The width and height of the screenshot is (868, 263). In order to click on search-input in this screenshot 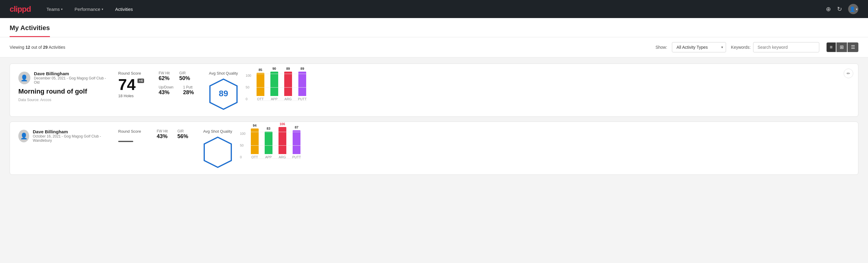, I will do `click(786, 47)`.